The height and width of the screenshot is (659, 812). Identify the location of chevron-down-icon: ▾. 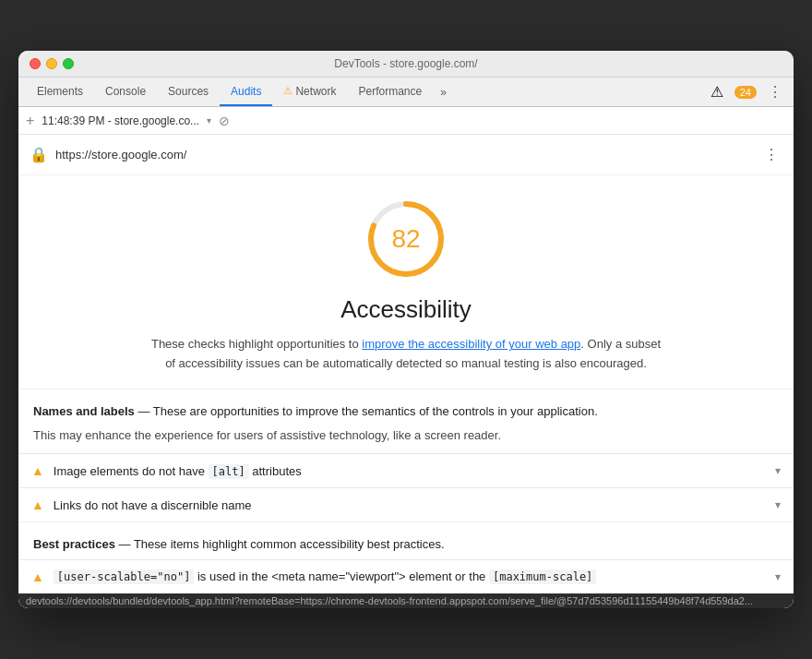
(778, 471).